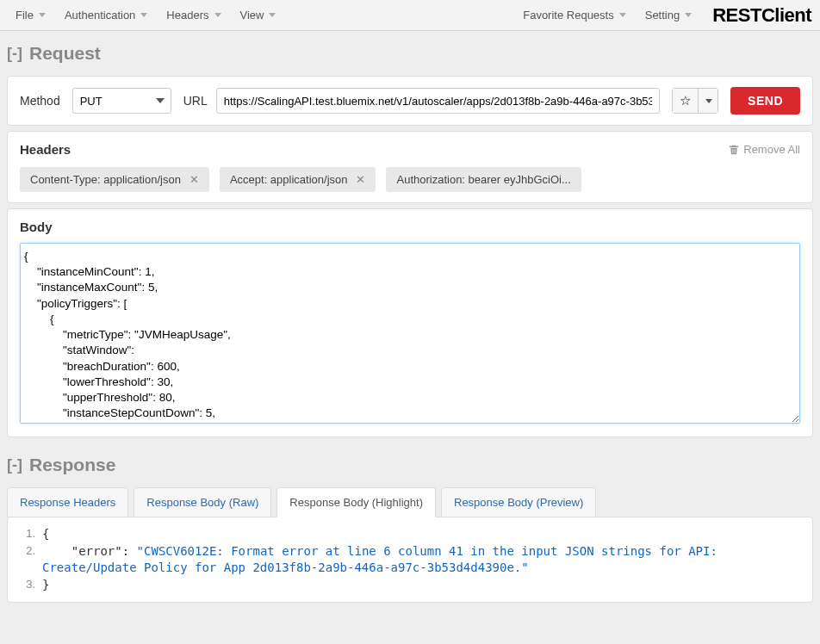  I want to click on code-line: 1. {, so click(410, 535).